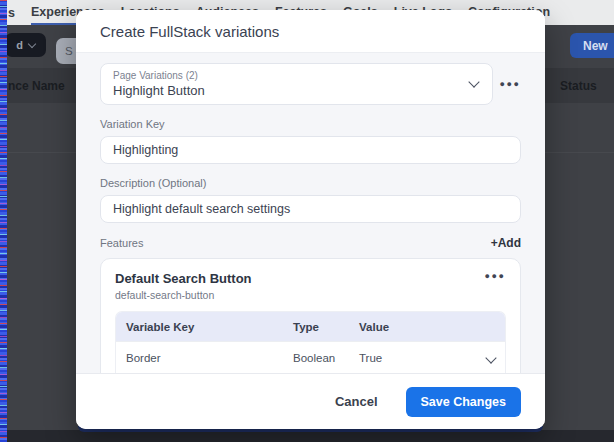 The width and height of the screenshot is (614, 442). I want to click on save-changes-button: Save Changes, so click(464, 402).